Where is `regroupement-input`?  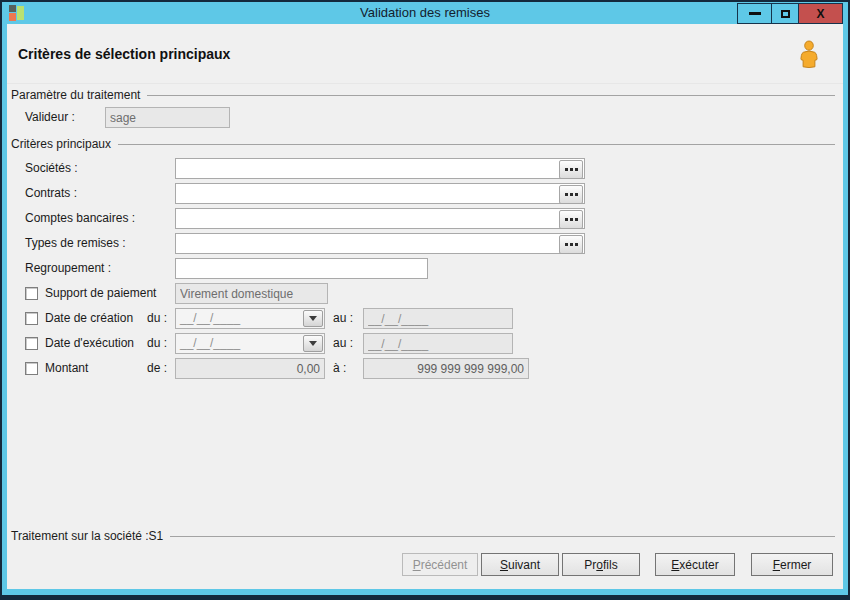
regroupement-input is located at coordinates (302, 268).